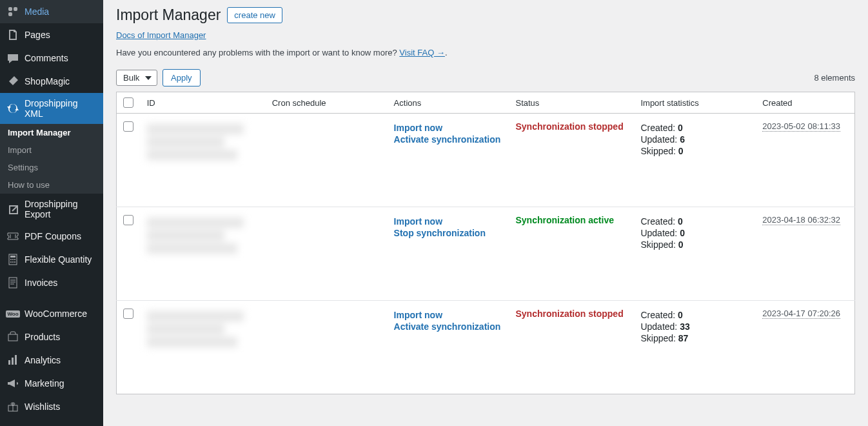 The height and width of the screenshot is (426, 868). Describe the element at coordinates (805, 103) in the screenshot. I see `col-created: Created` at that location.